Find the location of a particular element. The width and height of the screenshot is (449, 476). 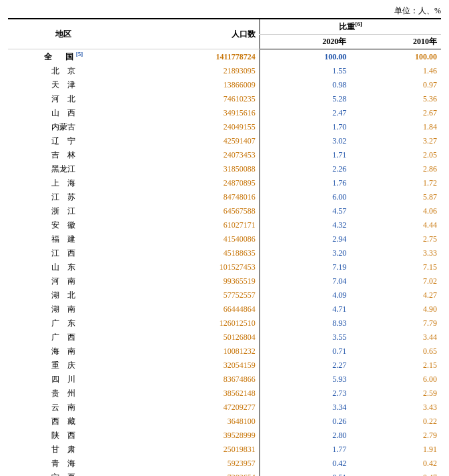

table-row: 浙 江645675884.574.06 is located at coordinates (224, 211).